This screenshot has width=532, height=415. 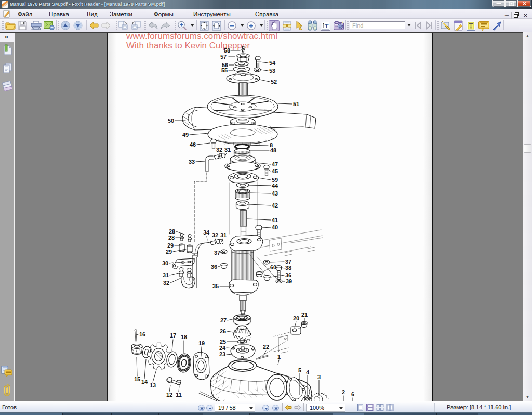 What do you see at coordinates (343, 392) in the screenshot?
I see `svg-text: 2` at bounding box center [343, 392].